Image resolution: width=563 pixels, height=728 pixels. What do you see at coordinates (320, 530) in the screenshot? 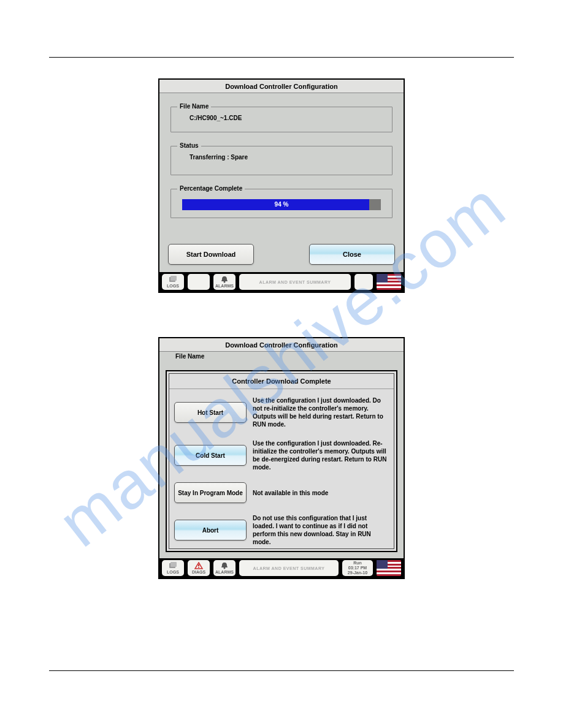
I see `abort-desc: Do not use this configuration that I jus…` at bounding box center [320, 530].